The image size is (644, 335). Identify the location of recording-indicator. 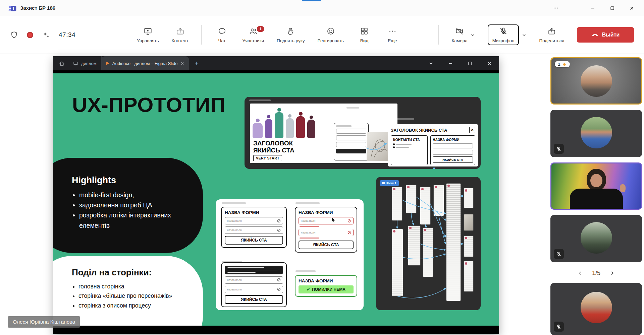
(30, 35).